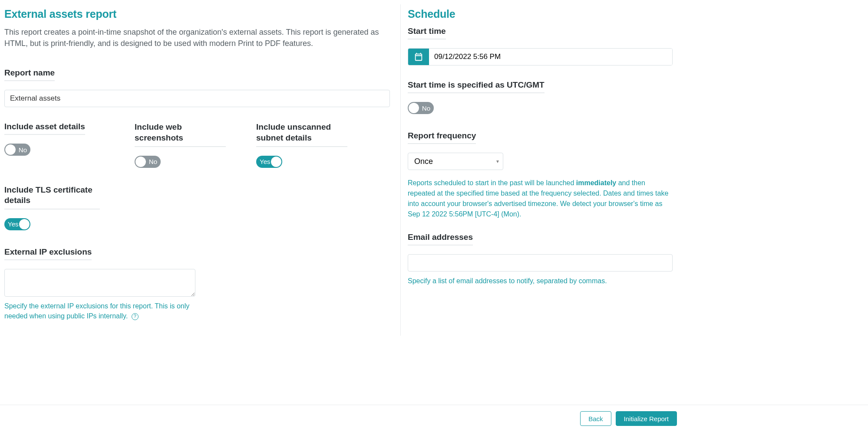 The image size is (868, 432). I want to click on ip-exclusions-textarea, so click(100, 283).